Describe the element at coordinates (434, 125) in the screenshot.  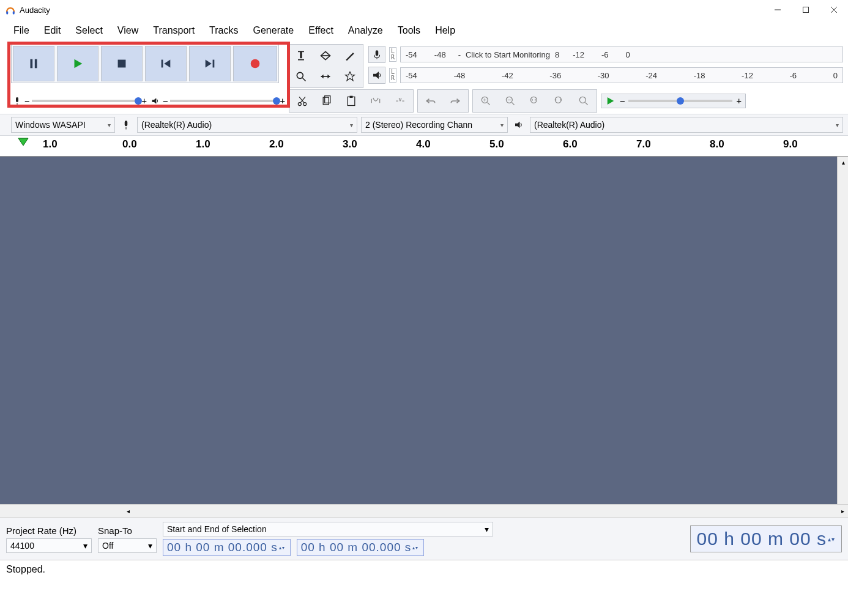
I see `rec-channels-combo: 2 (Stereo) Recording Chann▾` at that location.